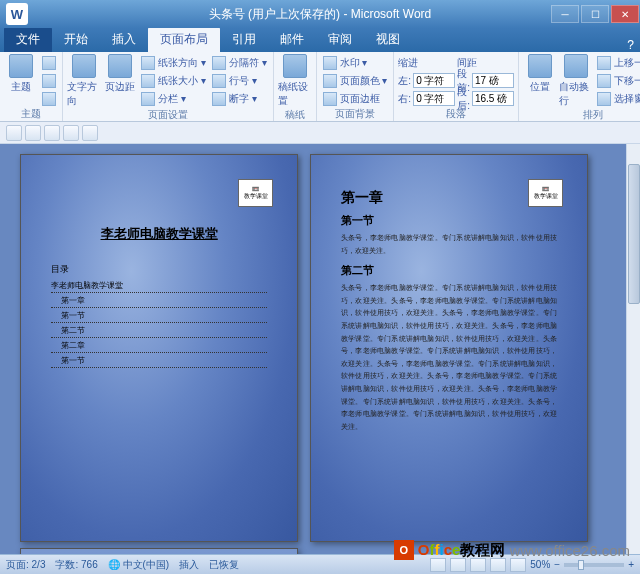 The image size is (640, 574). I want to click on theme-colors-button, so click(49, 62).